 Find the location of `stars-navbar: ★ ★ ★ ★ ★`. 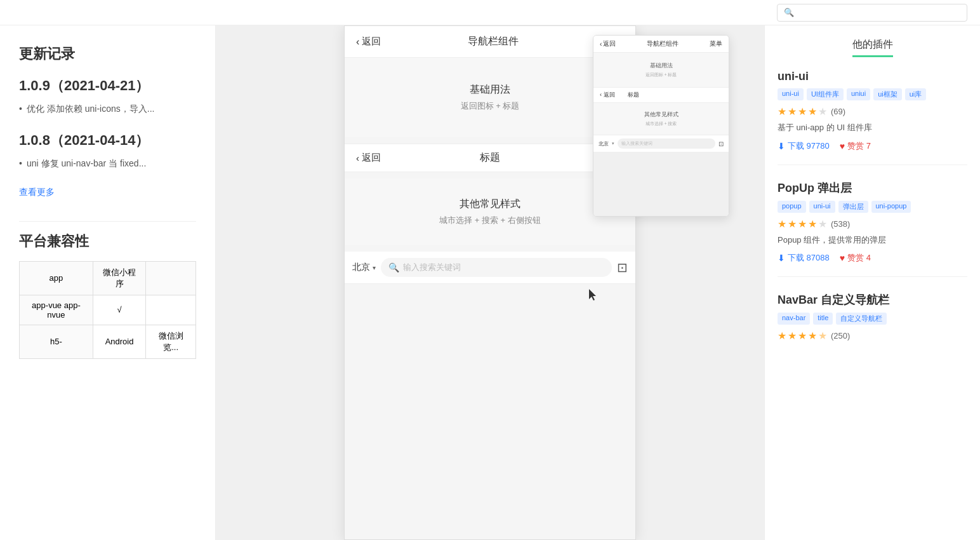

stars-navbar: ★ ★ ★ ★ ★ is located at coordinates (802, 335).